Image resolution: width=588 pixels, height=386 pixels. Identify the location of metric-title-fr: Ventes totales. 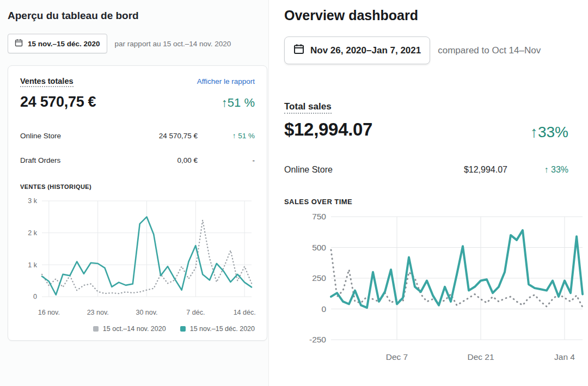
(47, 82).